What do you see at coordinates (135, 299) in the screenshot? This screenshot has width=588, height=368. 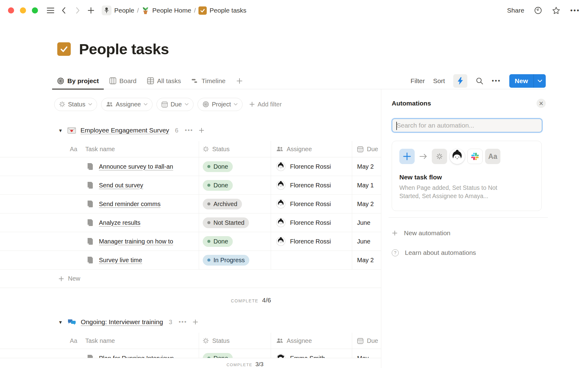 I see `group-summary: COMPLETE 4/6` at bounding box center [135, 299].